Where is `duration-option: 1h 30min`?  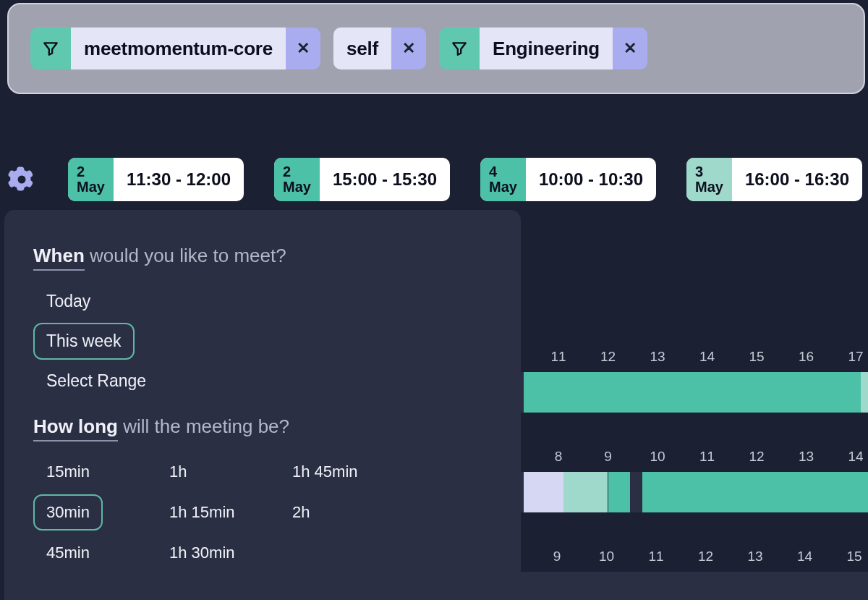 duration-option: 1h 30min is located at coordinates (203, 553).